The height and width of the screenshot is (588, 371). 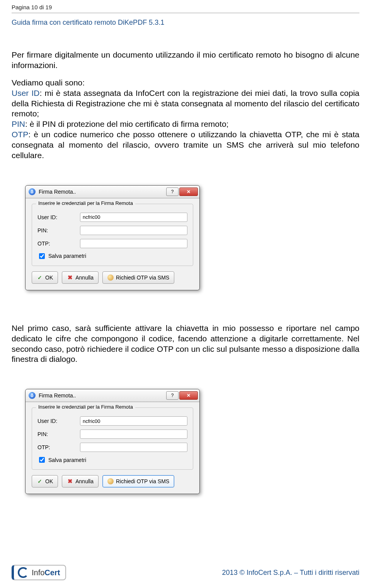 What do you see at coordinates (112, 238) in the screenshot?
I see `firma-remota-dialog-1: δ Firma Remota.. ? ✕ Inserire le credenz…` at bounding box center [112, 238].